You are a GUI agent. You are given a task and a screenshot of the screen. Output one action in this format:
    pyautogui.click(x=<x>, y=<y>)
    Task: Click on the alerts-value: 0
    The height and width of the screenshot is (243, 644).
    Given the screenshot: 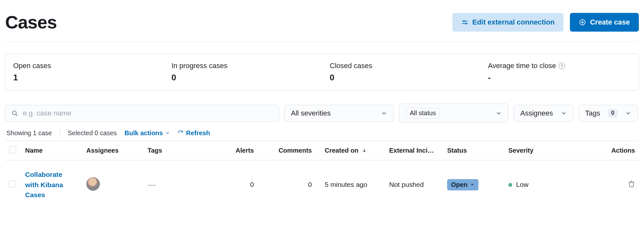 What is the action you would take?
    pyautogui.click(x=240, y=185)
    